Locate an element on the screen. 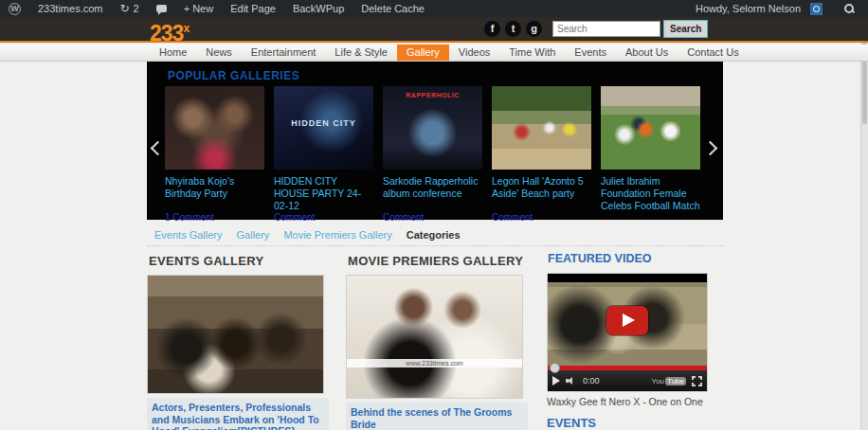  carousel-thumbnail-football is located at coordinates (650, 128).